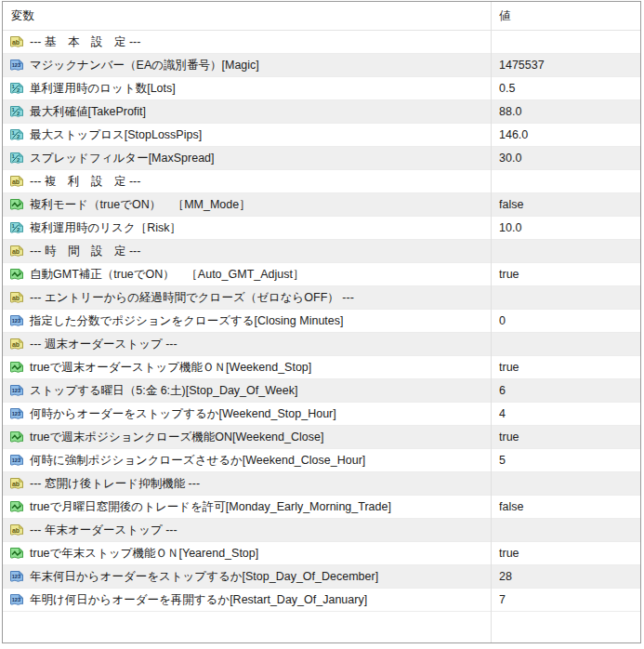 The width and height of the screenshot is (644, 649). I want to click on param-label: --- 窓開け後トレード抑制機能 ---, so click(115, 483).